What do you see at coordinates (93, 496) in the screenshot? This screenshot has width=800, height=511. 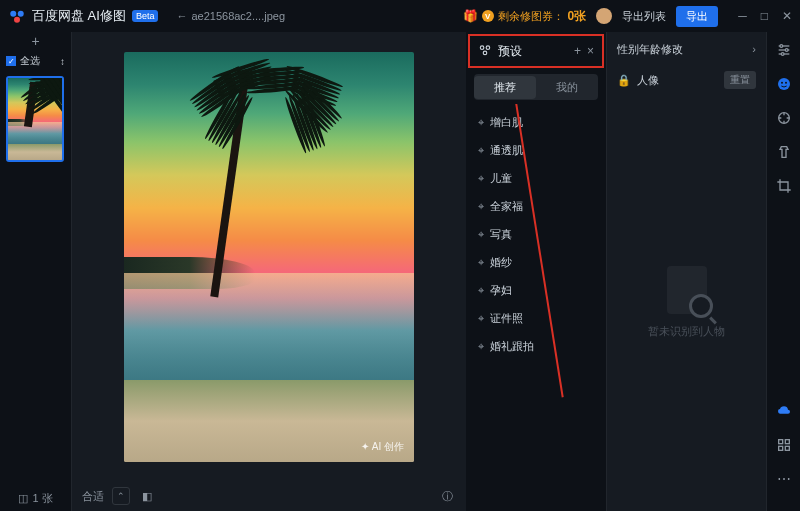 I see `zoom-fit-label: 合适` at bounding box center [93, 496].